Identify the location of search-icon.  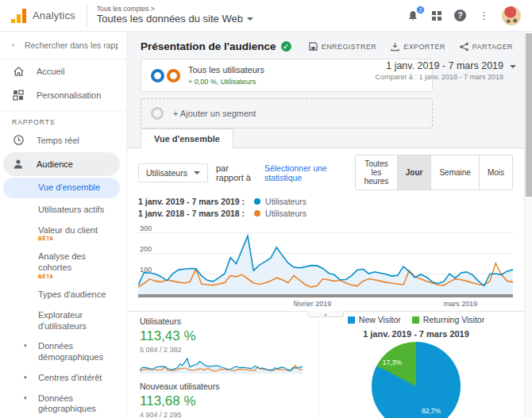
(13, 45).